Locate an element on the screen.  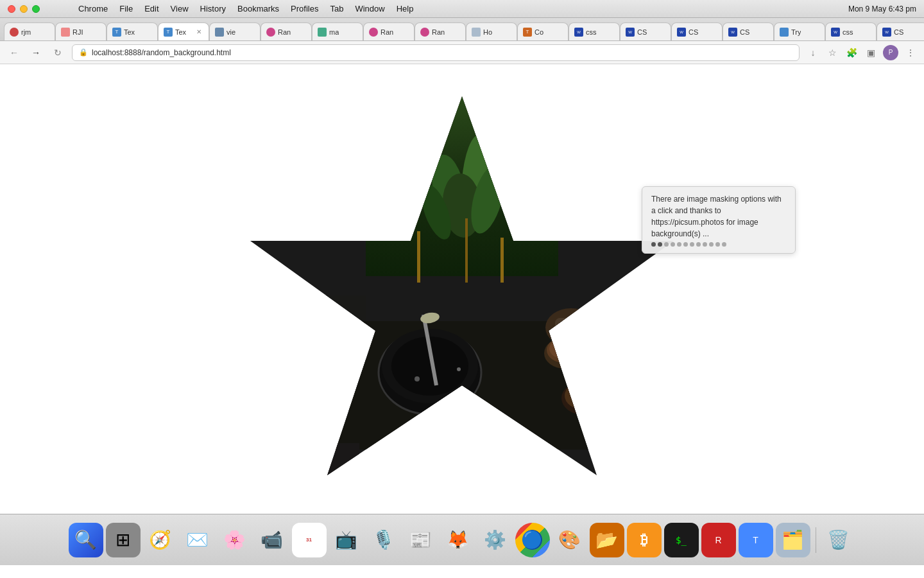
maximize-button is located at coordinates (36, 9).